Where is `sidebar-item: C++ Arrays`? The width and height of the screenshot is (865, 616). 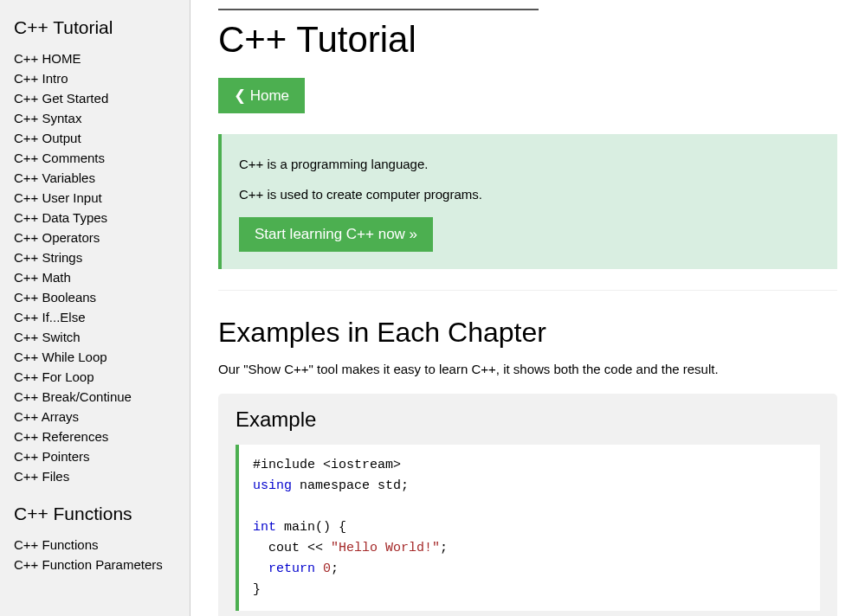 sidebar-item: C++ Arrays is located at coordinates (95, 417).